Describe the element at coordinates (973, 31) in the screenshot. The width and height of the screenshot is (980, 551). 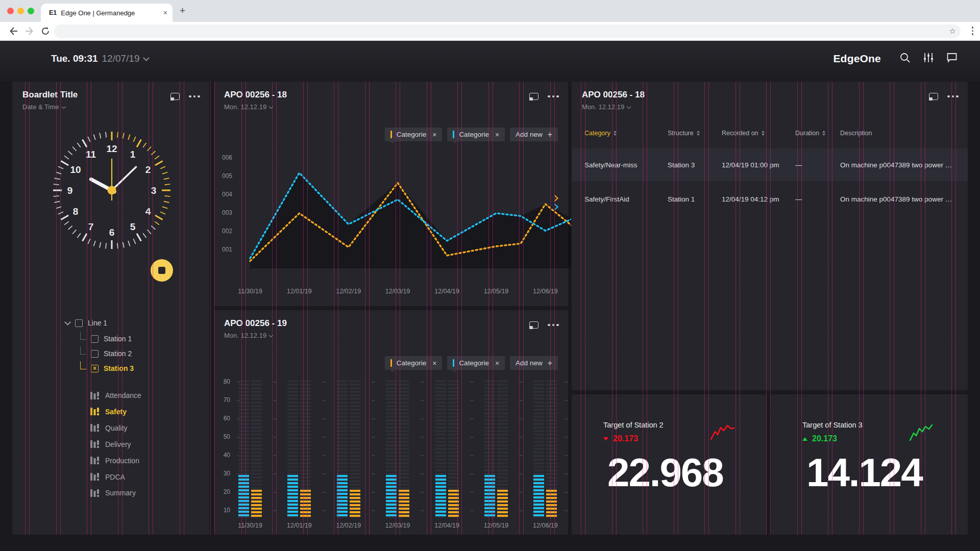
I see `browser-menu-icon` at that location.